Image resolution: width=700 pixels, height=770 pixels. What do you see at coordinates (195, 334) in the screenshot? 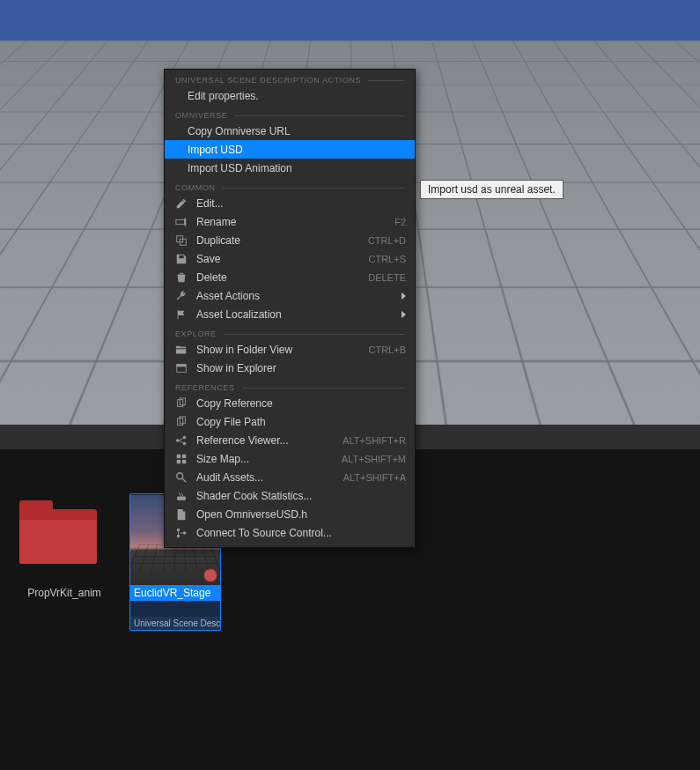
I see `section-title: EXPLORE` at bounding box center [195, 334].